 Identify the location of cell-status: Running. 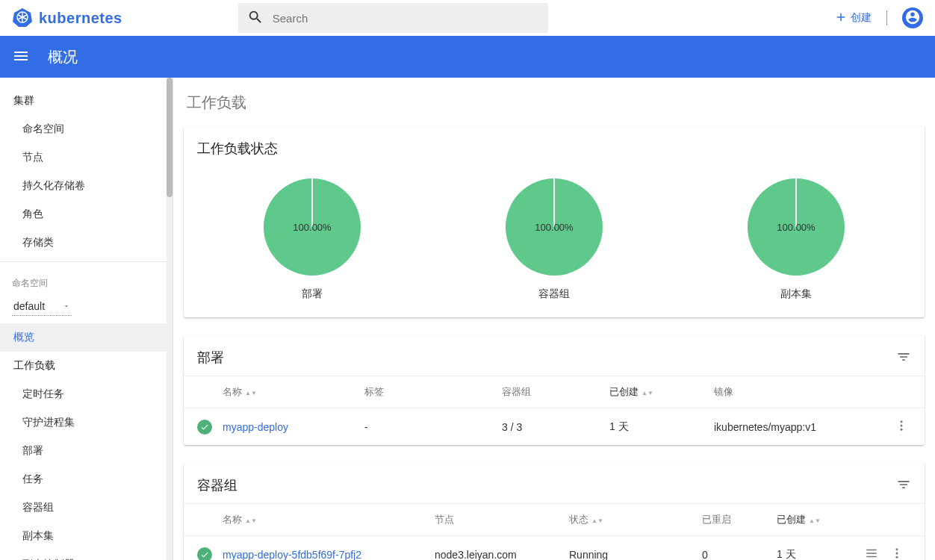
(636, 555).